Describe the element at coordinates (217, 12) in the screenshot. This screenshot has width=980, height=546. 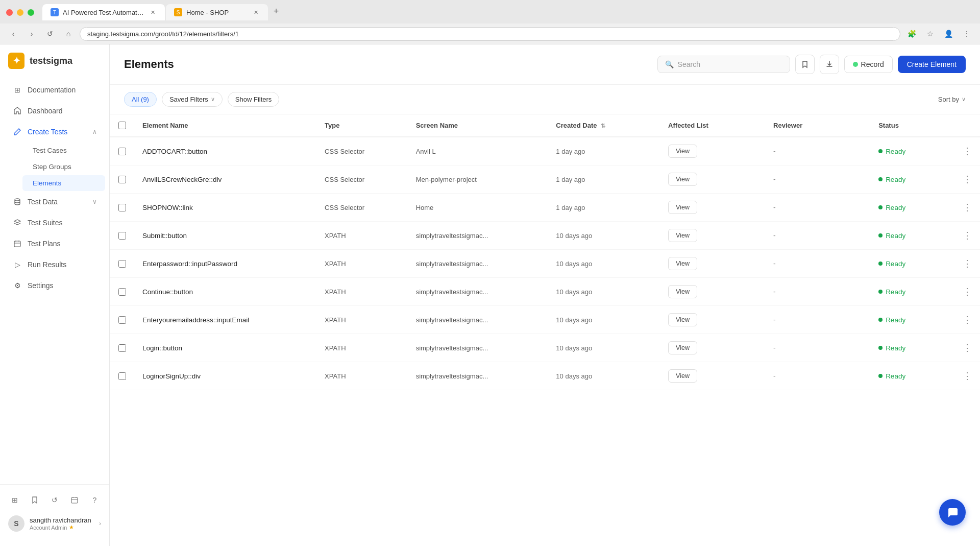
I see `tab-shop: S Home - SHOP ✕` at that location.